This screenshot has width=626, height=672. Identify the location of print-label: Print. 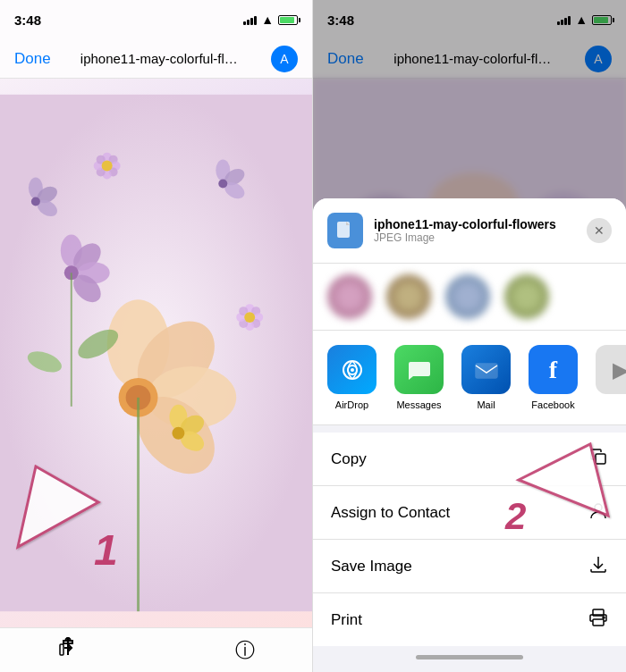
(347, 620).